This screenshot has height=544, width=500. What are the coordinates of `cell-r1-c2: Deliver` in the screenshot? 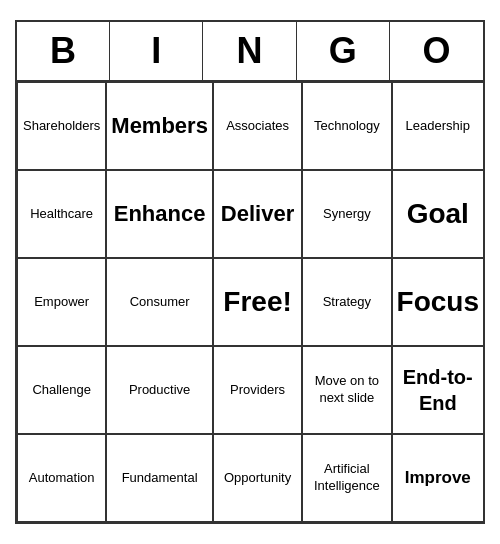 It's located at (258, 214).